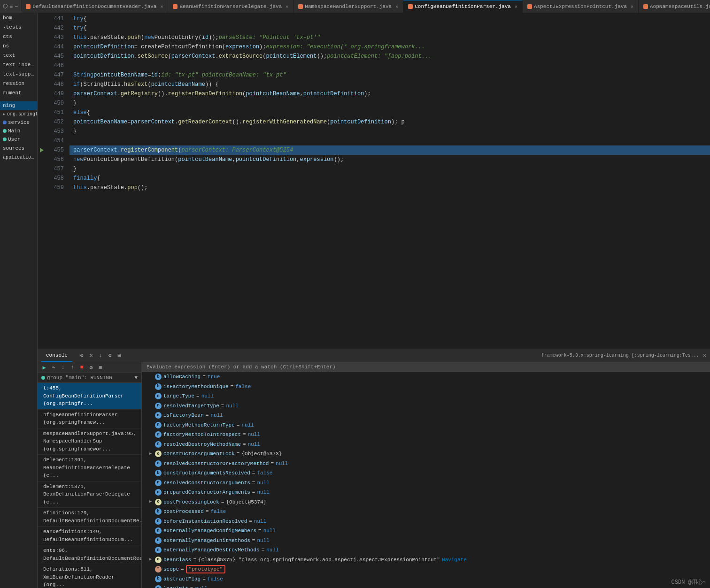 This screenshot has width=710, height=588. What do you see at coordinates (704, 356) in the screenshot?
I see `run-config-close: ✕` at bounding box center [704, 356].